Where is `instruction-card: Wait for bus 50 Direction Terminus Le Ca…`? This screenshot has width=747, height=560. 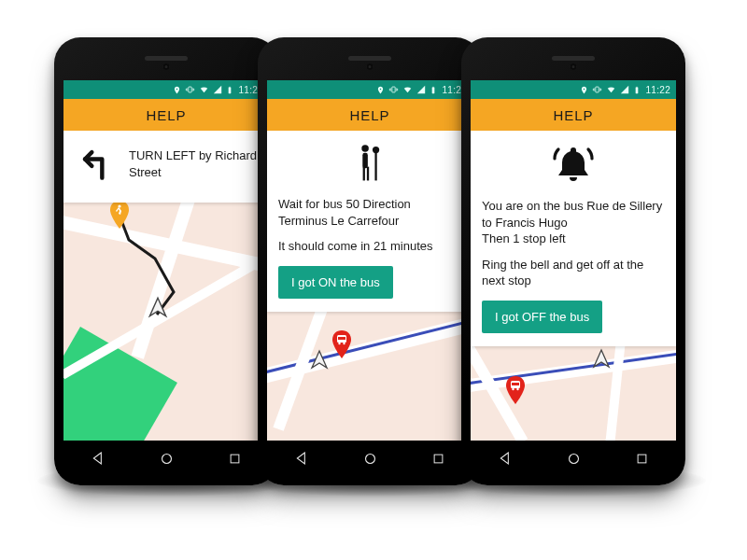 instruction-card: Wait for bus 50 Direction Terminus Le Ca… is located at coordinates (370, 221).